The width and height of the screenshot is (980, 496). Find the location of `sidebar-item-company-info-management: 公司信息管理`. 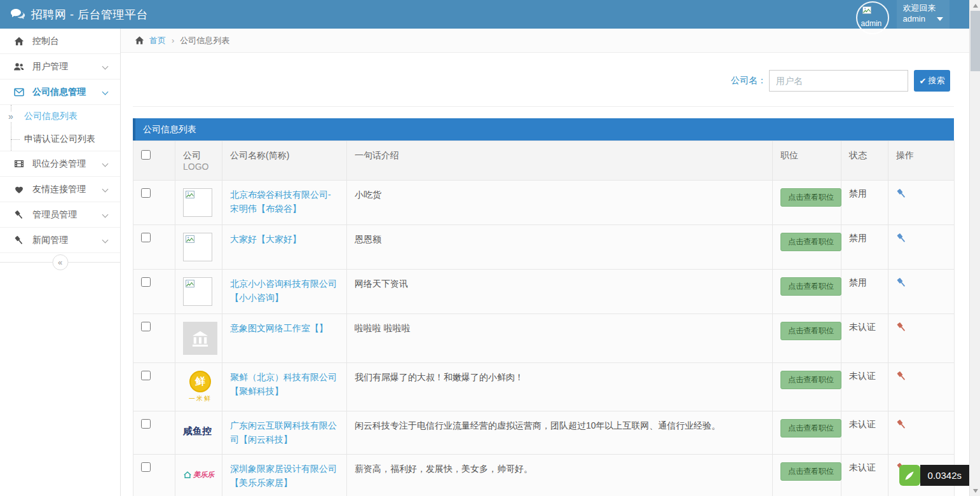

sidebar-item-company-info-management: 公司信息管理 is located at coordinates (60, 92).